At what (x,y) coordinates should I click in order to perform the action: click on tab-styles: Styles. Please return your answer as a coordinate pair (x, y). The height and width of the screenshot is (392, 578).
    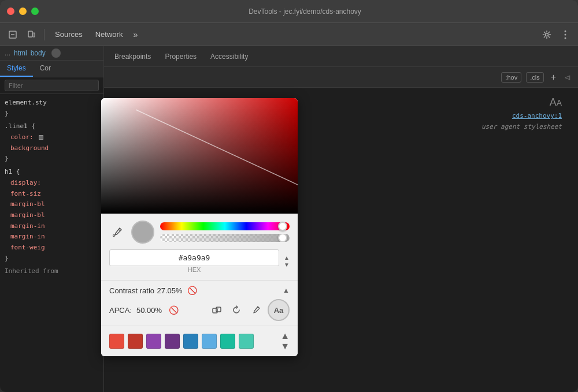
    Looking at the image, I should click on (16, 69).